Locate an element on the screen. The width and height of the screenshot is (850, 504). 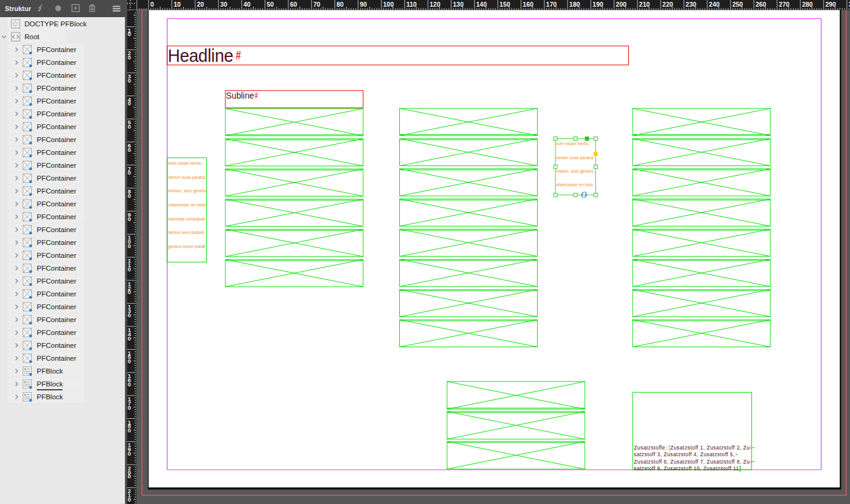
svg-text: 140 is located at coordinates (482, 4).